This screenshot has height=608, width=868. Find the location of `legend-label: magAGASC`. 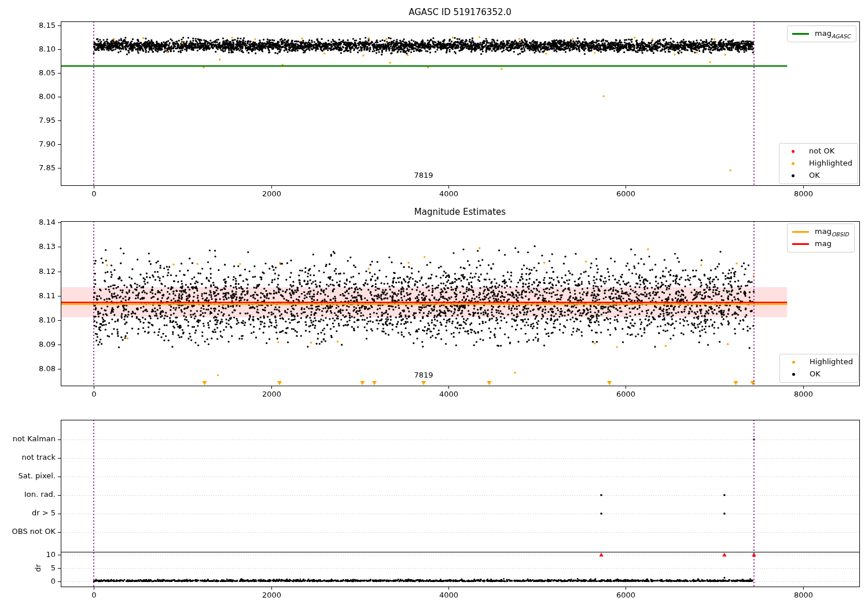

legend-label: magAGASC is located at coordinates (833, 34).